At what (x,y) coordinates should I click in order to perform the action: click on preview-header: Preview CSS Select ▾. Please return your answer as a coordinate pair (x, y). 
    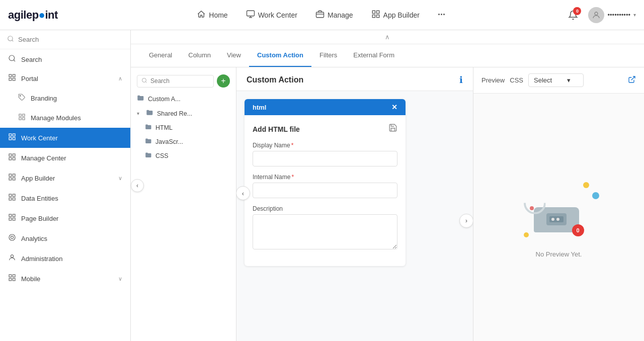
    Looking at the image, I should click on (558, 80).